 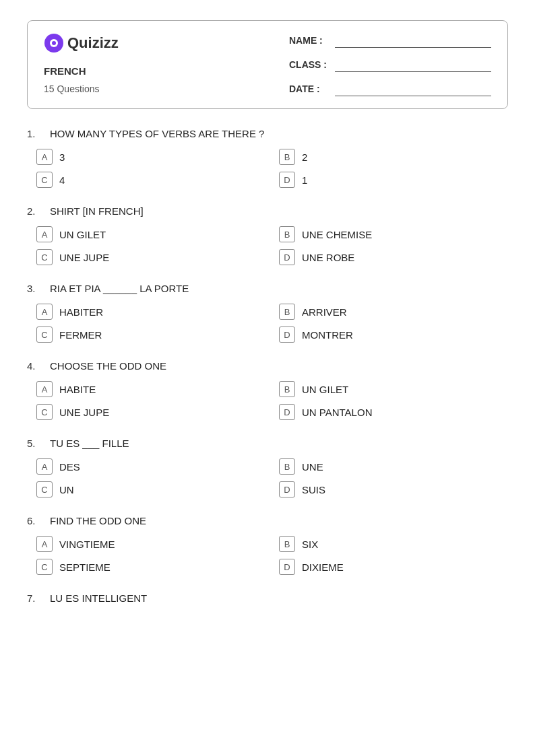 What do you see at coordinates (325, 312) in the screenshot?
I see `option-text-3-b: ARRIVER` at bounding box center [325, 312].